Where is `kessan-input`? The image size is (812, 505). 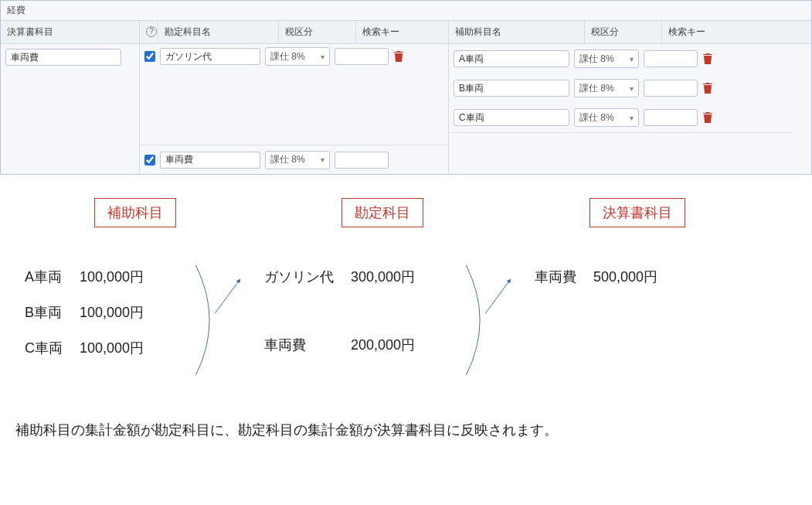 kessan-input is located at coordinates (63, 57).